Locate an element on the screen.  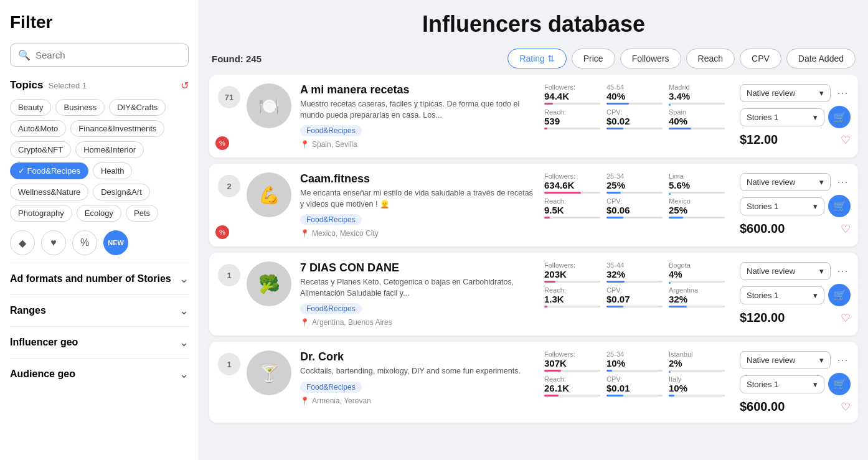
tag-finance: Finance&Investments is located at coordinates (117, 128).